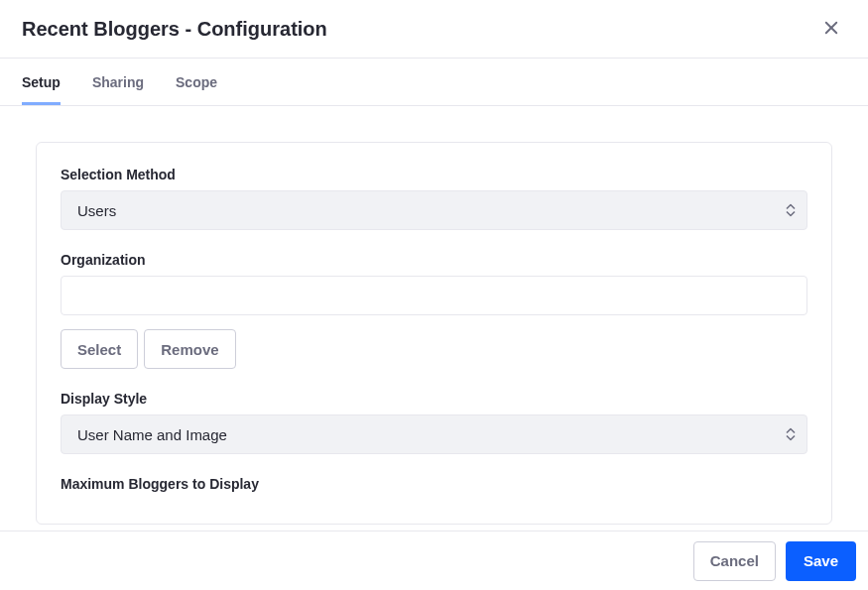 The width and height of the screenshot is (868, 590). I want to click on cancel-button: Cancel, so click(734, 561).